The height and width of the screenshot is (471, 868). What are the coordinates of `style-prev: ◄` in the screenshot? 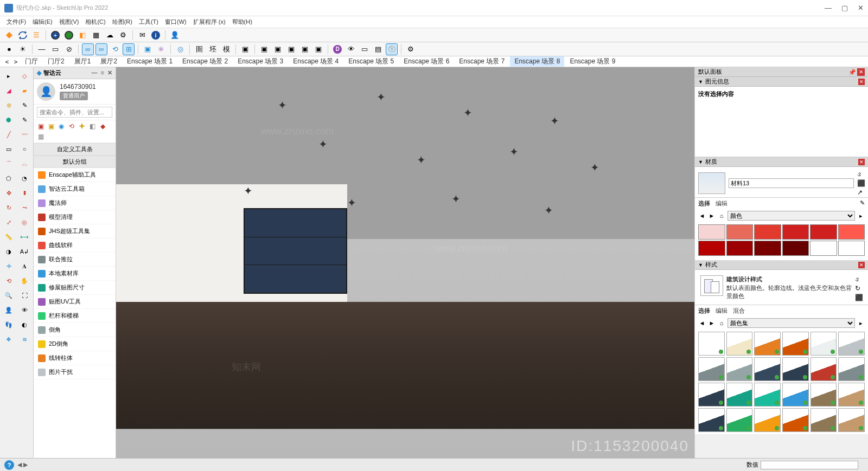 It's located at (702, 323).